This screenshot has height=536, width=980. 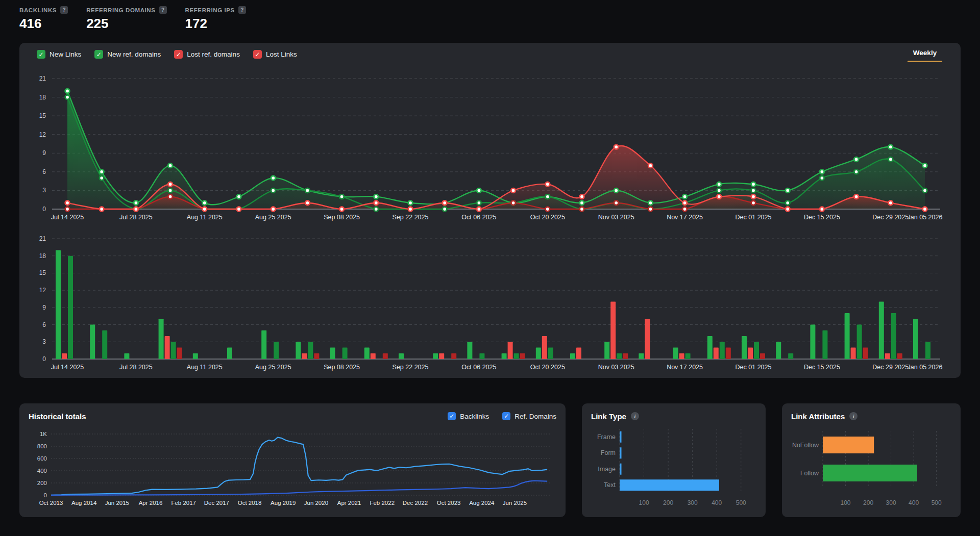 What do you see at coordinates (128, 54) in the screenshot?
I see `legend-item-new-ref-domains: ✓ New ref. domains` at bounding box center [128, 54].